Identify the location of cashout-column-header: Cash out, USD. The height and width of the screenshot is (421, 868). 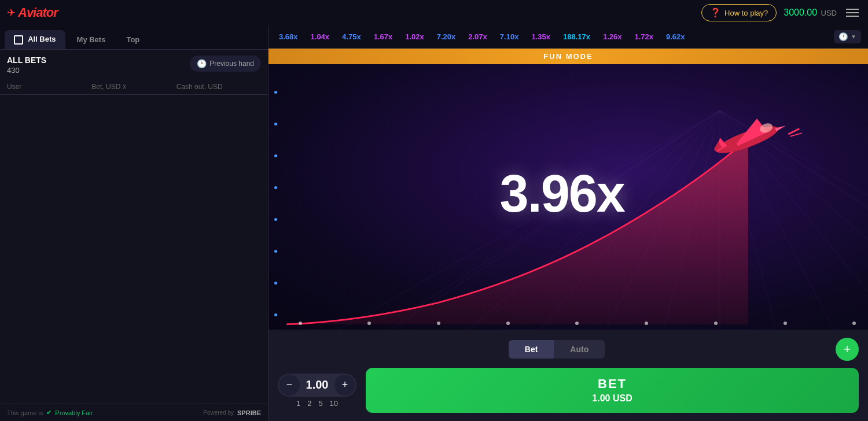
(219, 87).